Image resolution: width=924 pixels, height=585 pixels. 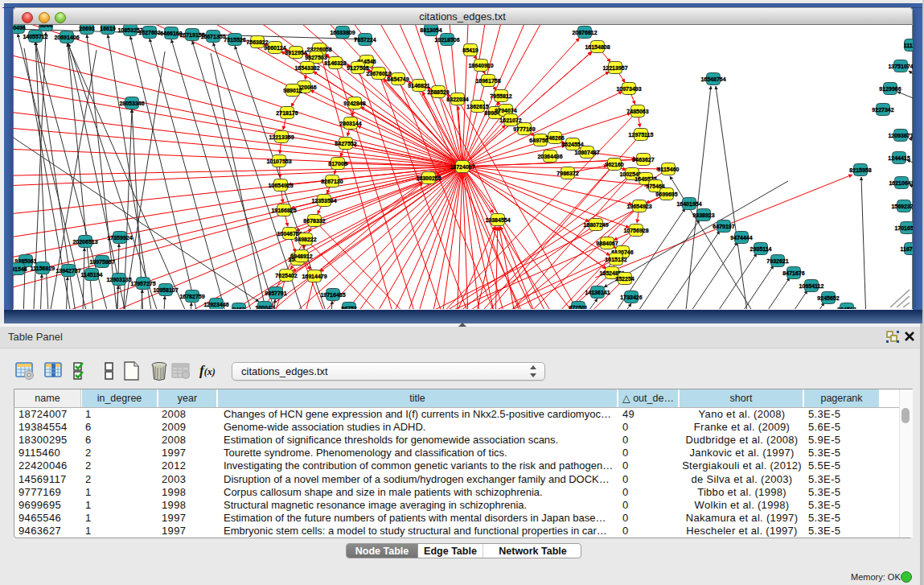 What do you see at coordinates (500, 97) in the screenshot?
I see `svg-text: 7955812` at bounding box center [500, 97].